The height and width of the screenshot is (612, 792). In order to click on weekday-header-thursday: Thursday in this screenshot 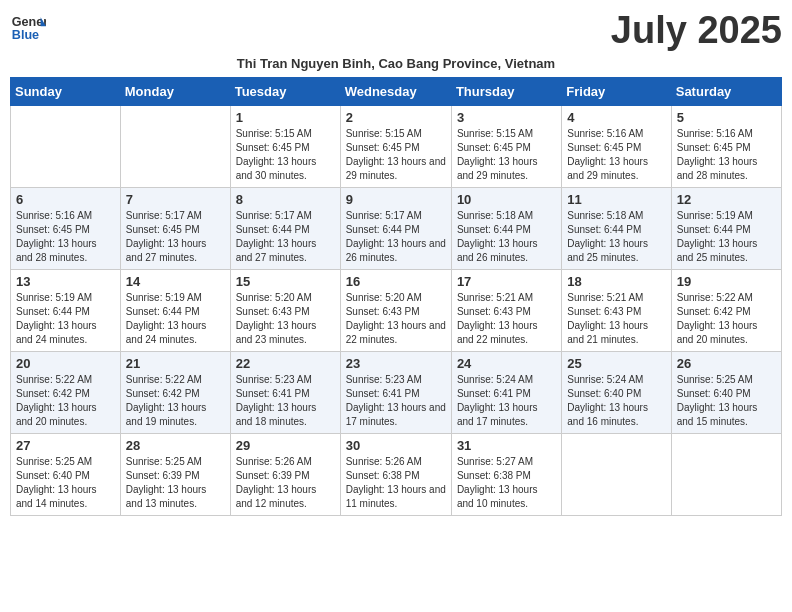, I will do `click(506, 91)`.